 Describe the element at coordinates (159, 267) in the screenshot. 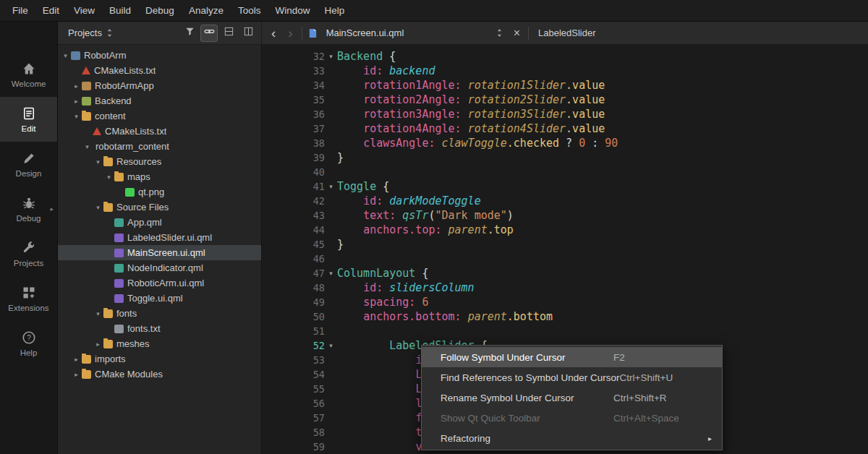

I see `tree-item-nodeindicator-qml: NodeIndicator.qml` at that location.